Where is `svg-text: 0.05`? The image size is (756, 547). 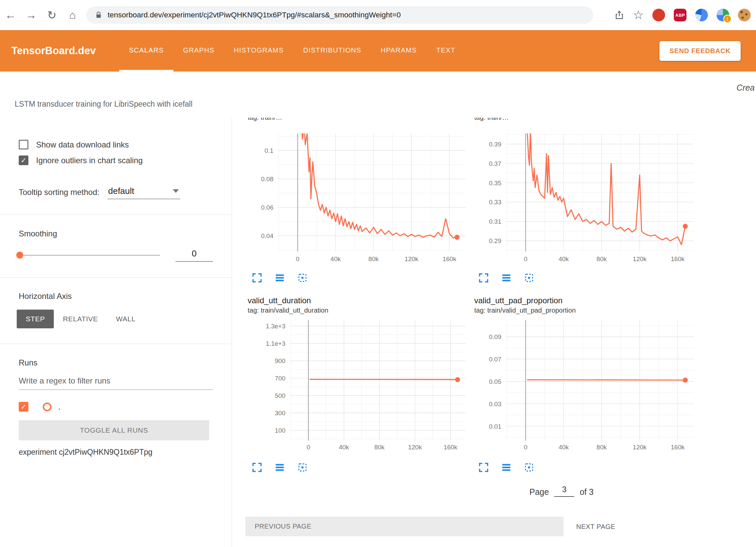 svg-text: 0.05 is located at coordinates (495, 382).